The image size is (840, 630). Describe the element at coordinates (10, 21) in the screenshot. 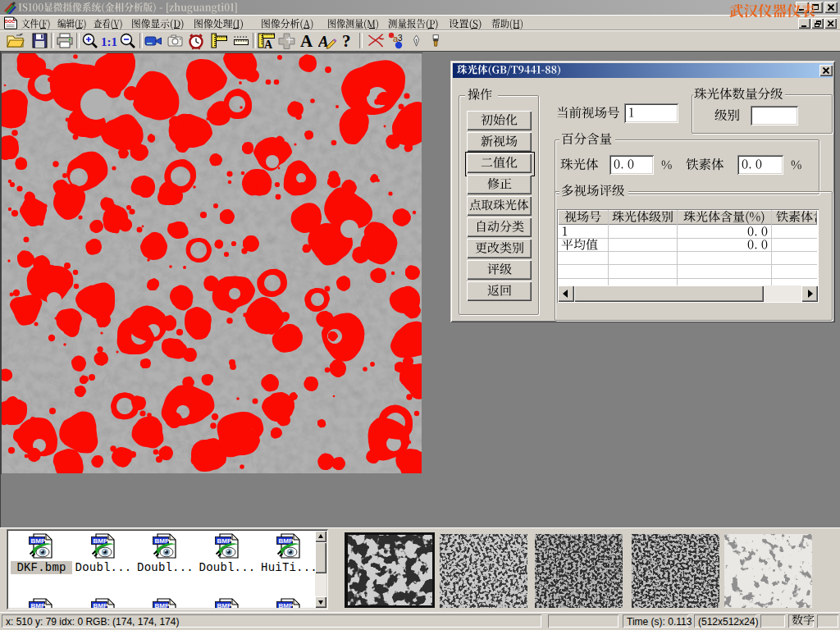

I see `svg-text: DOC` at that location.